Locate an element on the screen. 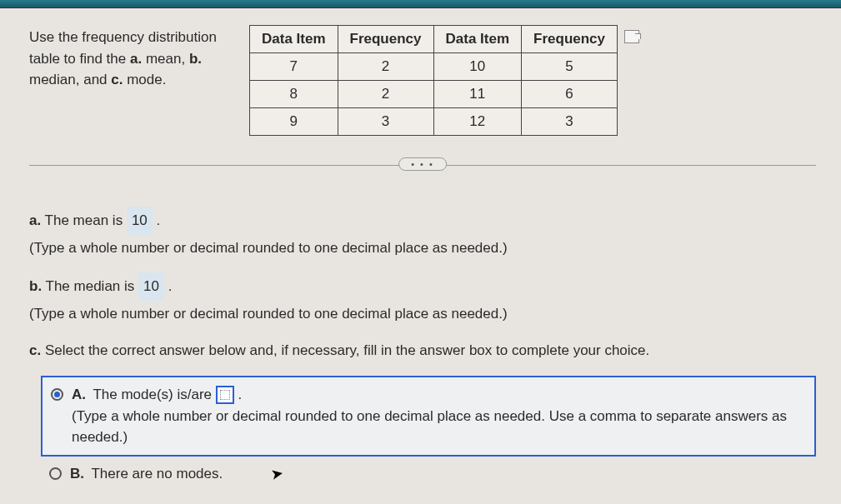 The width and height of the screenshot is (841, 504). table-row: 8 2 11 6 is located at coordinates (433, 95).